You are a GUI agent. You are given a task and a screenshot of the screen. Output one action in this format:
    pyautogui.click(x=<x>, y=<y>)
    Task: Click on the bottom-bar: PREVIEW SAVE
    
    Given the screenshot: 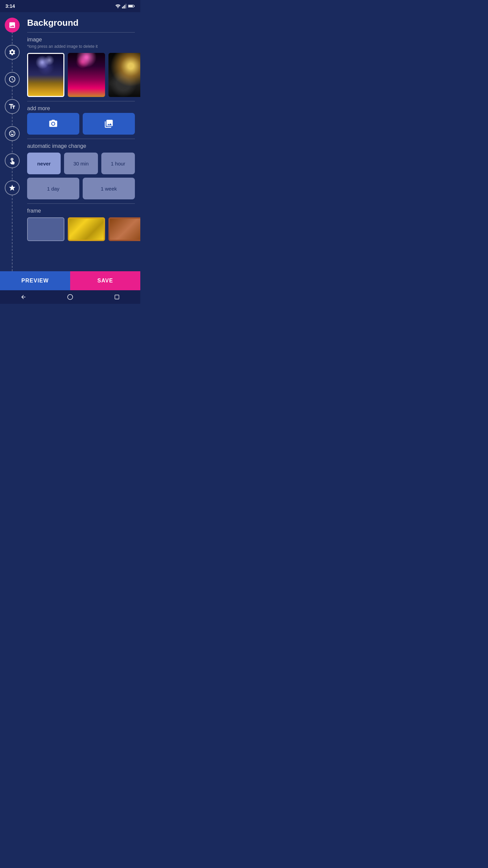 What is the action you would take?
    pyautogui.click(x=70, y=281)
    